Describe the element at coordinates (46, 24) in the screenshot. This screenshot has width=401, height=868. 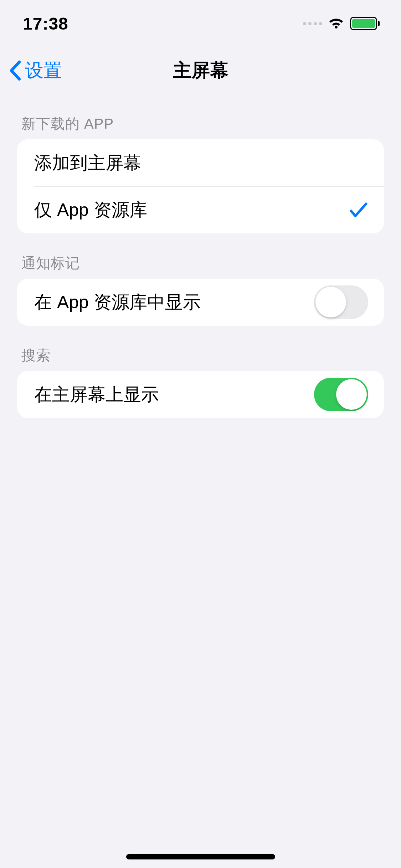
I see `status-time: 17:38` at that location.